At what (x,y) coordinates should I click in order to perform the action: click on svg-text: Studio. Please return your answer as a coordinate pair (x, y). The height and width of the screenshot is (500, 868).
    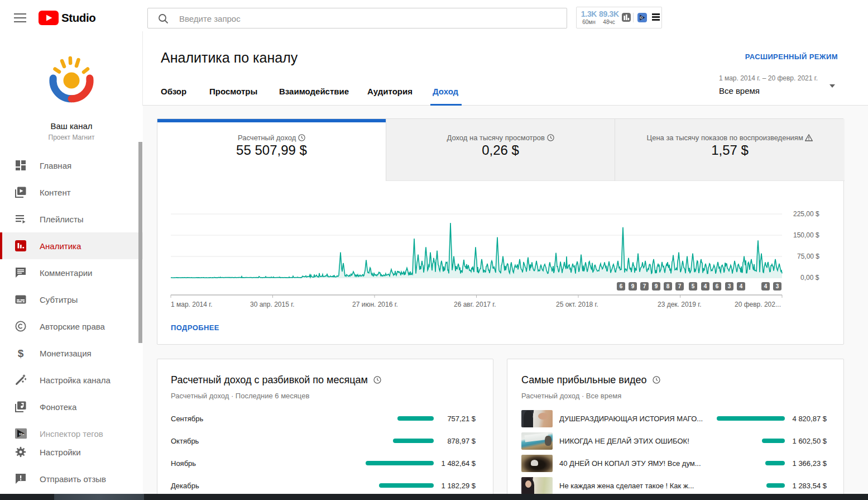
    Looking at the image, I should click on (78, 18).